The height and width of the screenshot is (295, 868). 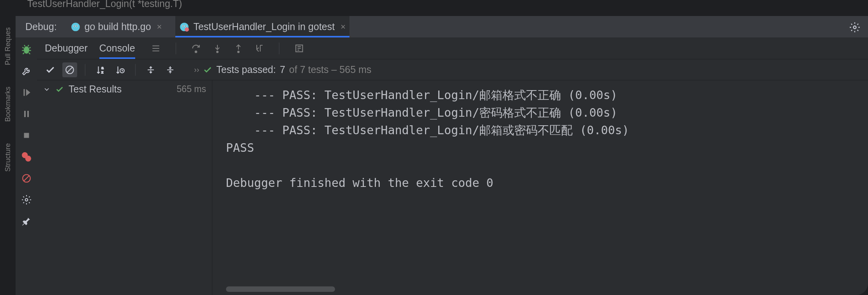 What do you see at coordinates (428, 130) in the screenshot?
I see `console-line: --- PASS: TestUserHandler_Login/邮箱或密码不匹配…` at bounding box center [428, 130].